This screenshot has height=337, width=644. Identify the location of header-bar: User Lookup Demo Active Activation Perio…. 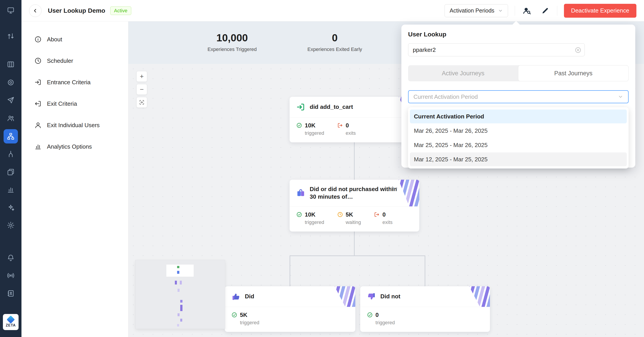
(333, 11).